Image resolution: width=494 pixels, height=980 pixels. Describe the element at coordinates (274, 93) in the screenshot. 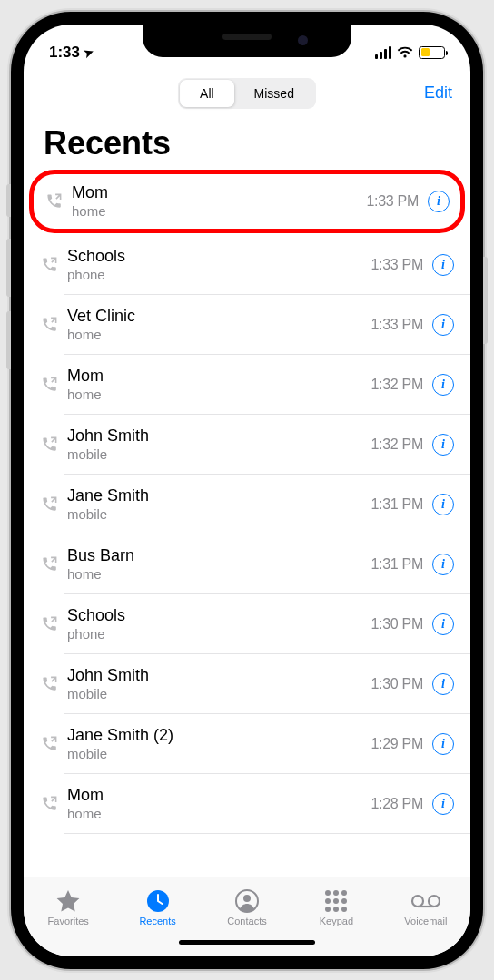

I see `segment-missed: Missed` at that location.